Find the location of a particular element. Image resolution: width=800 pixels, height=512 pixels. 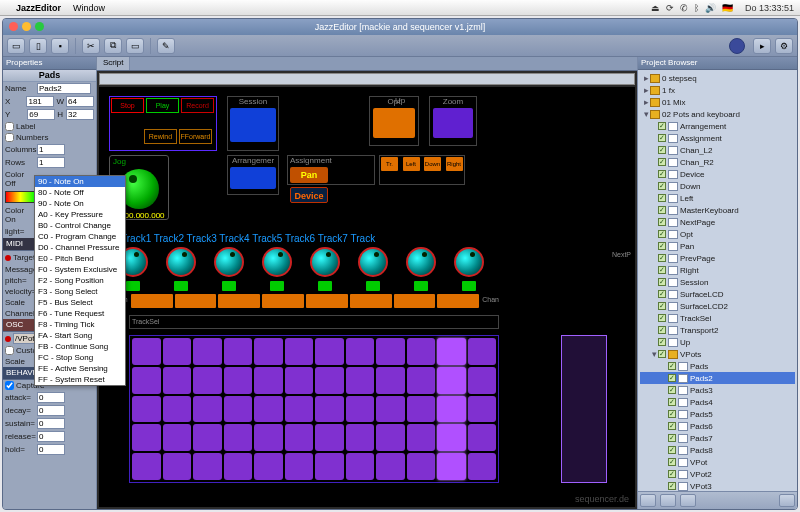

arranger-pad is located at coordinates (253, 178).